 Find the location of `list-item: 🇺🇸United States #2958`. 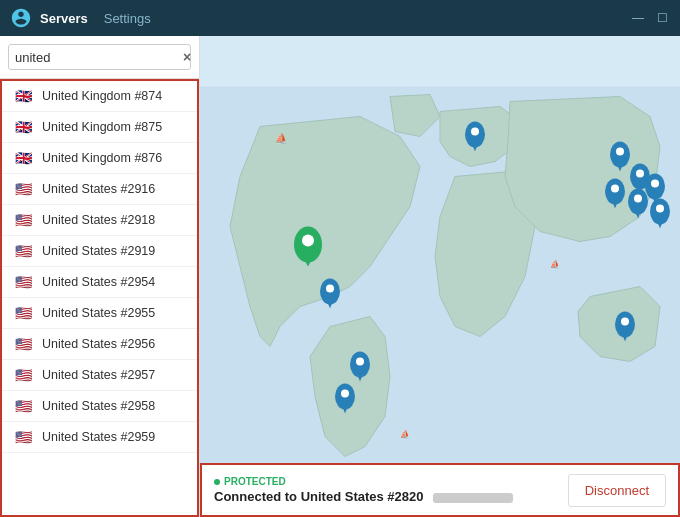

list-item: 🇺🇸United States #2958 is located at coordinates (100, 406).